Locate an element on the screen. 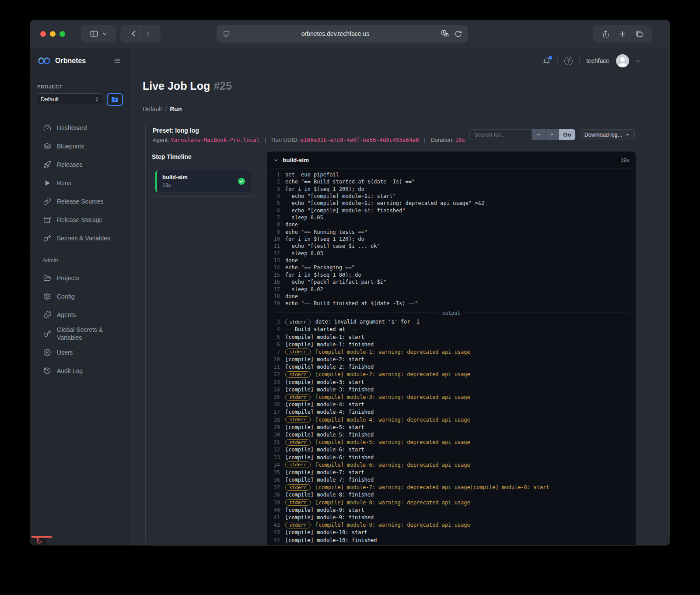  job-info: Preset: long log Agent: Yaroslavs-MacBoo… is located at coordinates (309, 135).